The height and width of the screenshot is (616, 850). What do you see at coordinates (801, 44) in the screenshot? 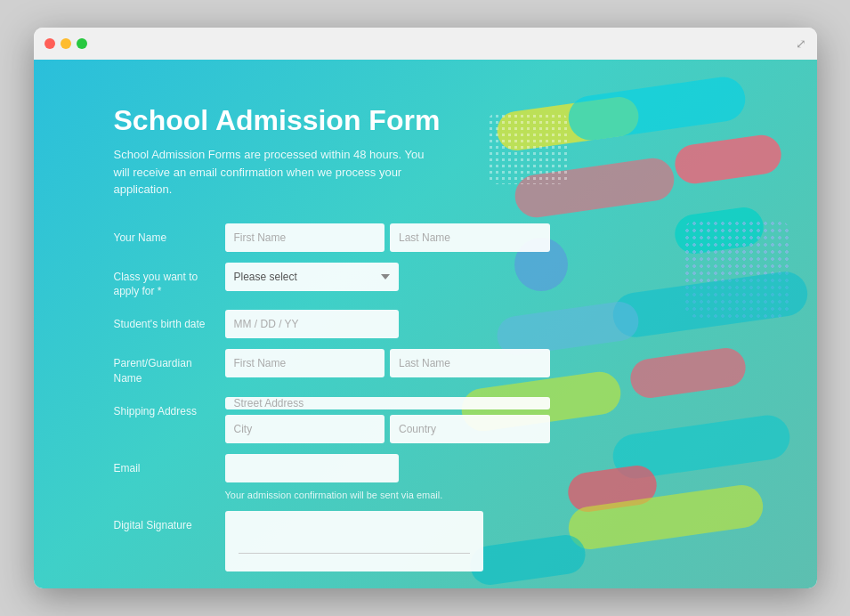
I see `expand-icon: ⤢` at bounding box center [801, 44].